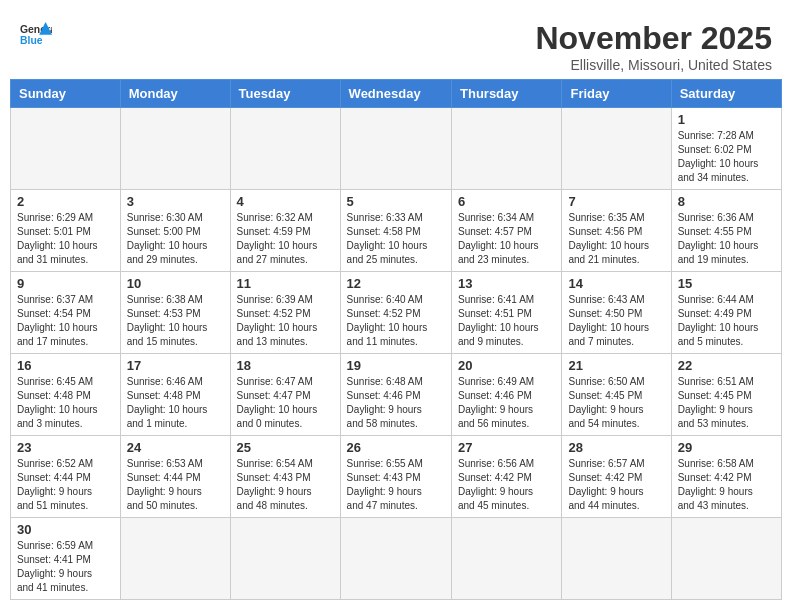  Describe the element at coordinates (286, 284) in the screenshot. I see `day-number: 11` at that location.